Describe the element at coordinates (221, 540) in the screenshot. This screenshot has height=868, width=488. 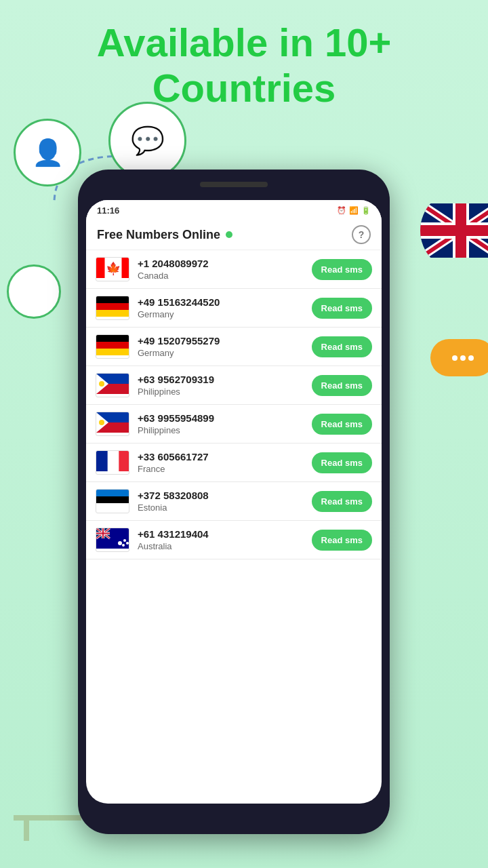
I see `number-info: +61 431219404 Australia` at that location.